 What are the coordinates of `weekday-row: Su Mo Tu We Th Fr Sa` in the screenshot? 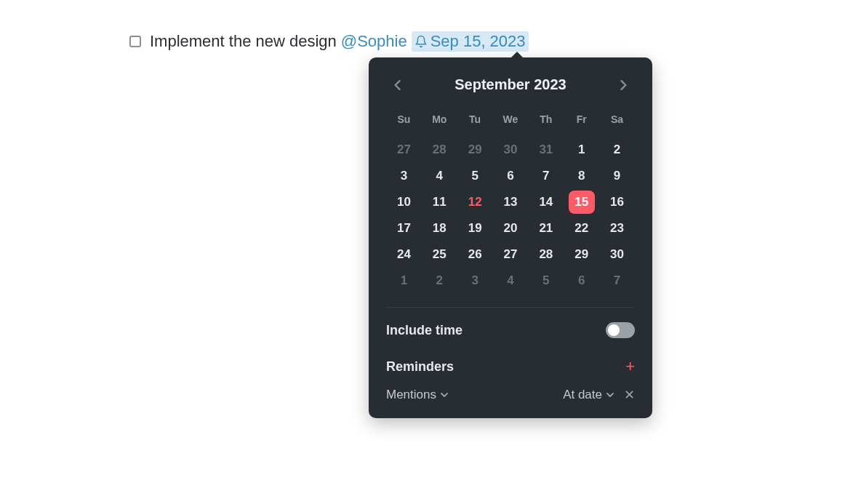 It's located at (510, 119).